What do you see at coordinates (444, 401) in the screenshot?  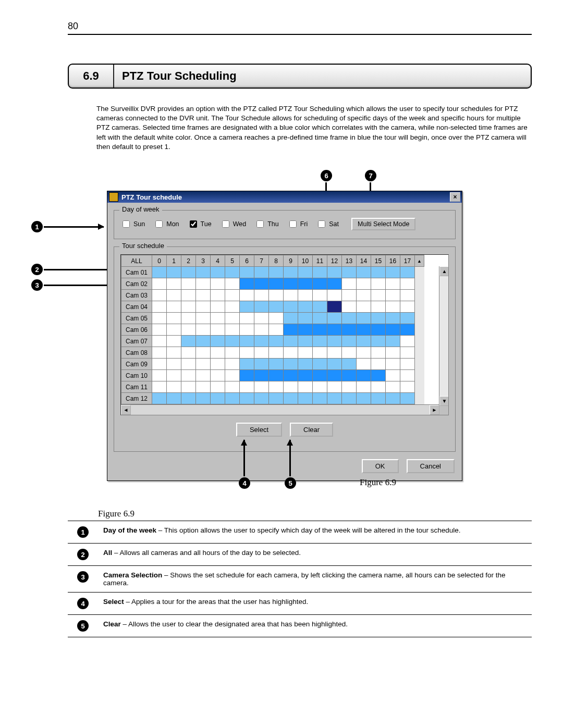 I see `scroll-down-icon: ▼` at bounding box center [444, 401].